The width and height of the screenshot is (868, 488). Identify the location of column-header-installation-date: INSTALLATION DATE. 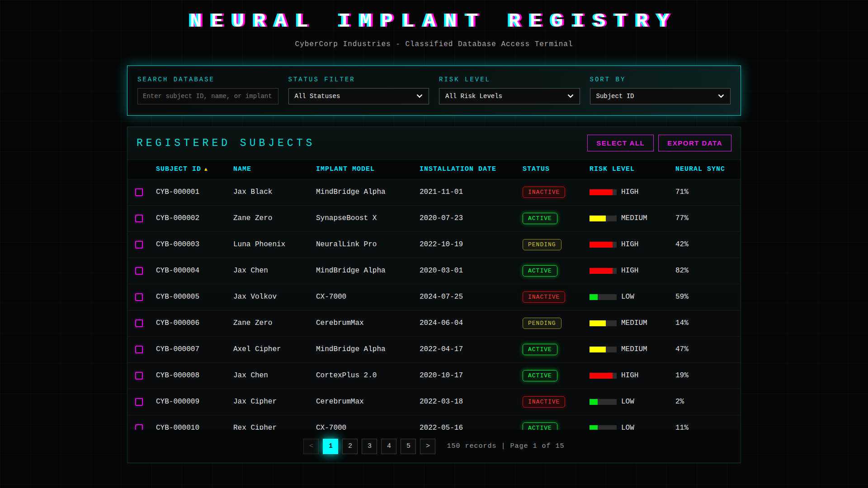
(471, 169).